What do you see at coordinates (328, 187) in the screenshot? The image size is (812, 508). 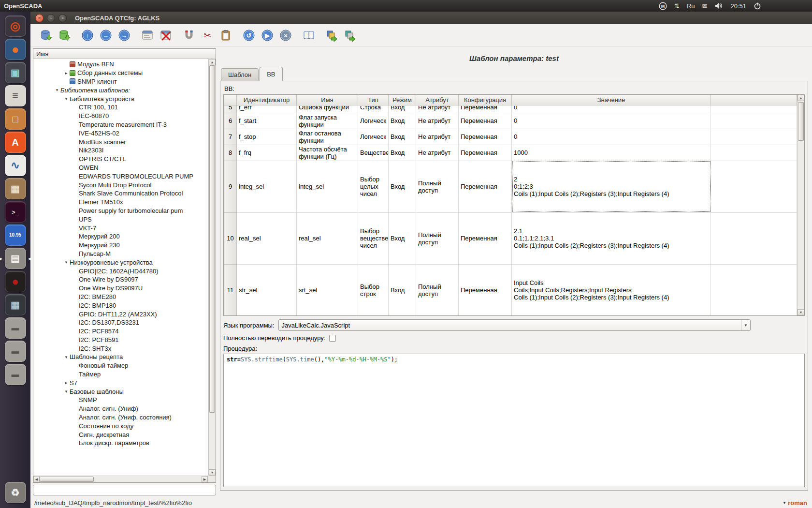 I see `cell-name: integ_sel` at bounding box center [328, 187].